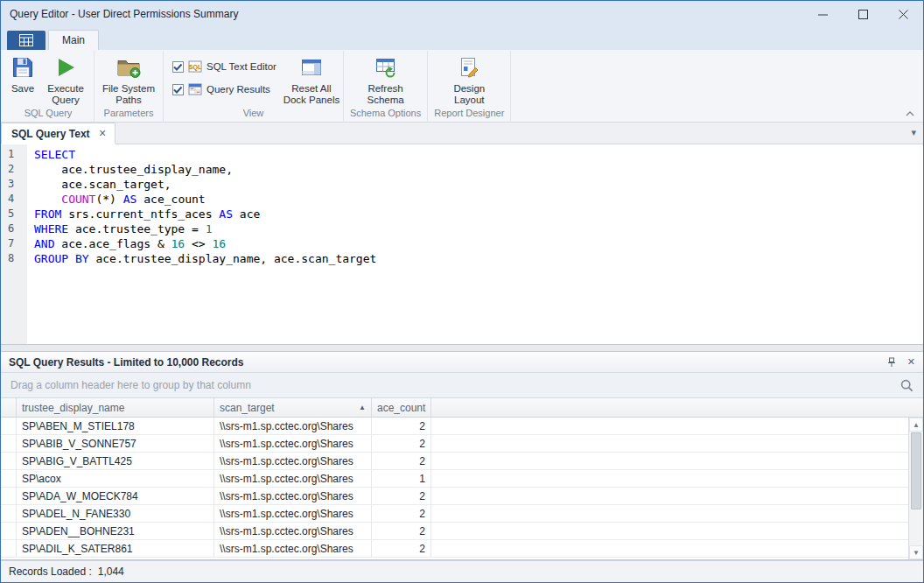 The image size is (924, 583). Describe the element at coordinates (312, 79) in the screenshot. I see `reset-all-dock-panels-button: Reset All Dock Panels` at that location.